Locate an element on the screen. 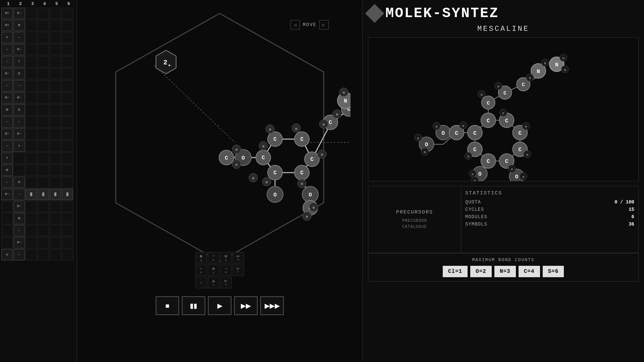 The image size is (644, 362). grid-cell-5-1: ⊟ is located at coordinates (19, 74).